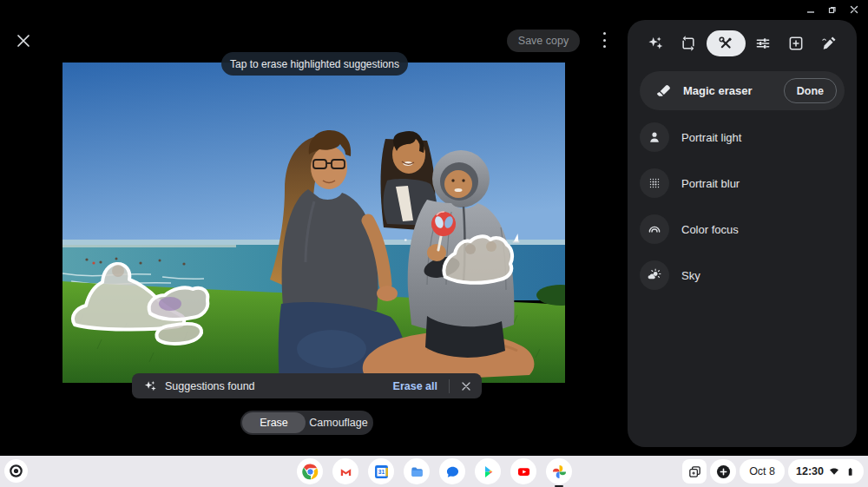 The width and height of the screenshot is (868, 487). What do you see at coordinates (763, 43) in the screenshot?
I see `sliders-icon` at bounding box center [763, 43].